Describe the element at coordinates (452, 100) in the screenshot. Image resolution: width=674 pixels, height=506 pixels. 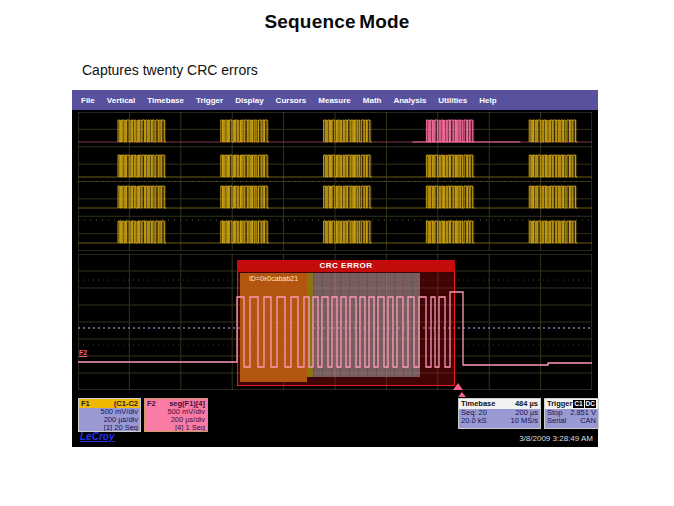
I see `menu-item-utilities: Utilities` at that location.